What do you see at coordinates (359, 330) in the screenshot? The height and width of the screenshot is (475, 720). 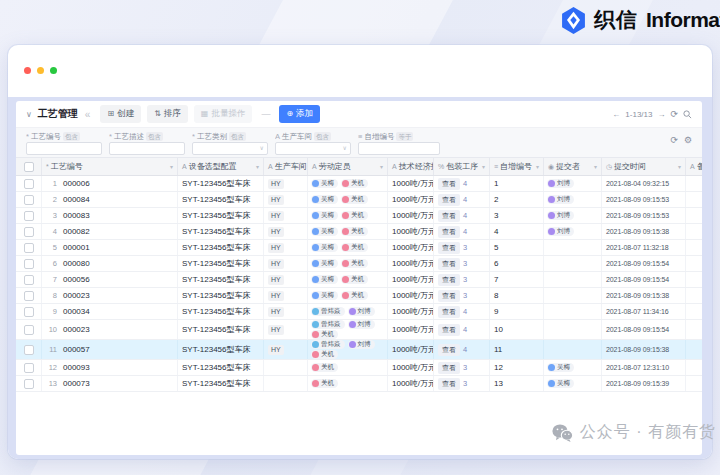 I see `table-row: 10000023SYT-123456型车床HY曾炜焱刘博关机1000吨/万元查看…` at bounding box center [359, 330].